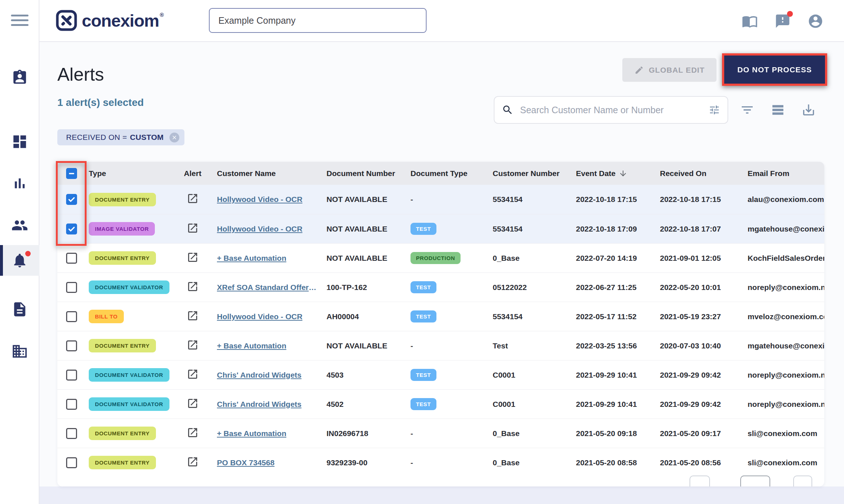  I want to click on table-row: DOCUMENT ENTRY Hollywood Video - OCR NOT…, so click(441, 199).